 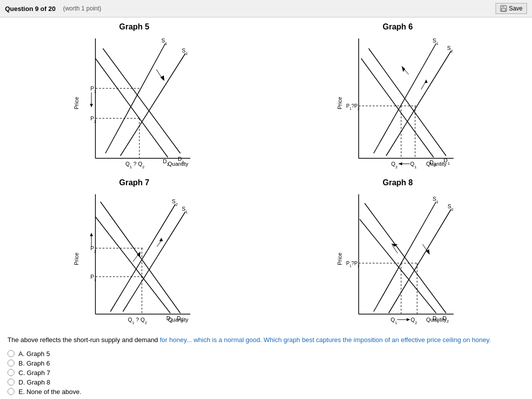 What do you see at coordinates (138, 259) in the screenshot?
I see `graph-7-svg: S2 S1 D2 D1 P2` at bounding box center [138, 259].